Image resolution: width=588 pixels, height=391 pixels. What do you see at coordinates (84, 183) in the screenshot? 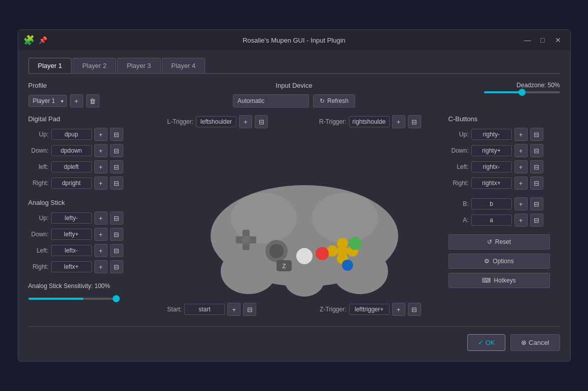
I see `dpad-right-row: Right: + ⊟` at bounding box center [84, 183].